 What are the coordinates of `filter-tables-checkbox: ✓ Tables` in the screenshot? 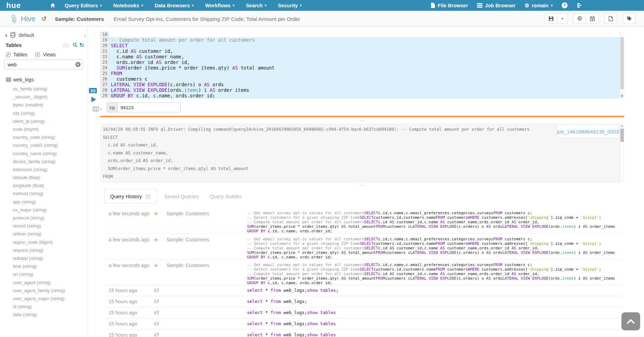 It's located at (17, 55).